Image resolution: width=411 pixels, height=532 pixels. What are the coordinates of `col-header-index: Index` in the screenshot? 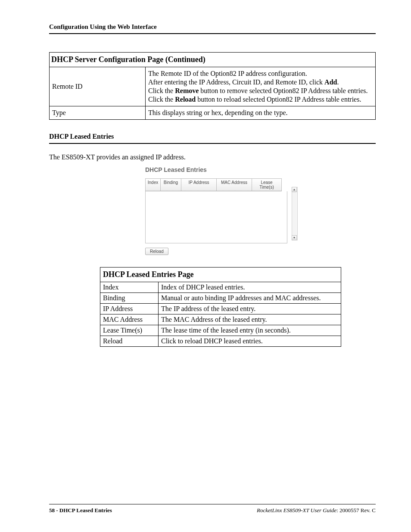 It's located at (153, 185).